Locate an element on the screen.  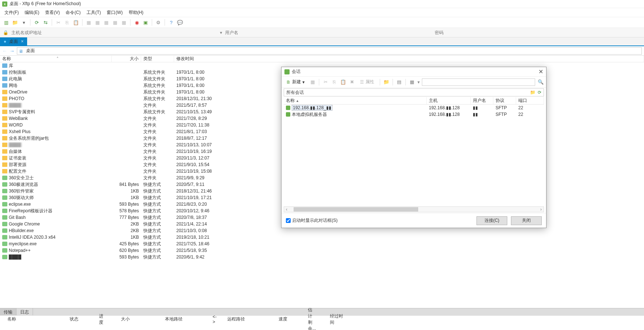
file-name: 业务系统所需的jar包 is located at coordinates (29, 139).